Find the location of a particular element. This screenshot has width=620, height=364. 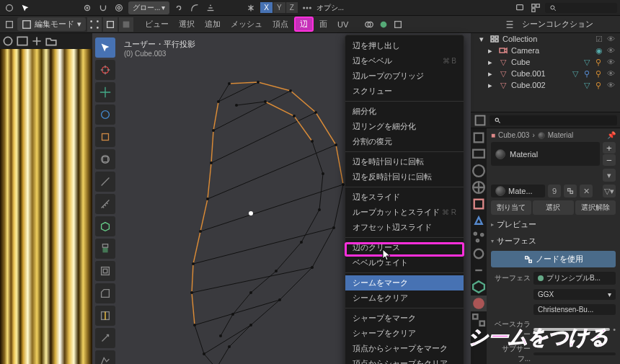

outliner-editor-icon is located at coordinates (510, 25).